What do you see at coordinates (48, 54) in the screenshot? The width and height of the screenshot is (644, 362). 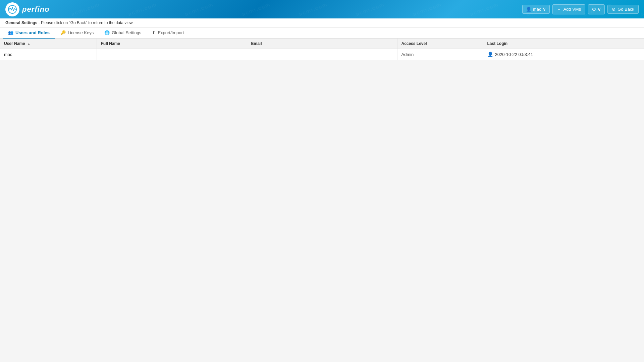 I see `cell-username: mac` at bounding box center [48, 54].